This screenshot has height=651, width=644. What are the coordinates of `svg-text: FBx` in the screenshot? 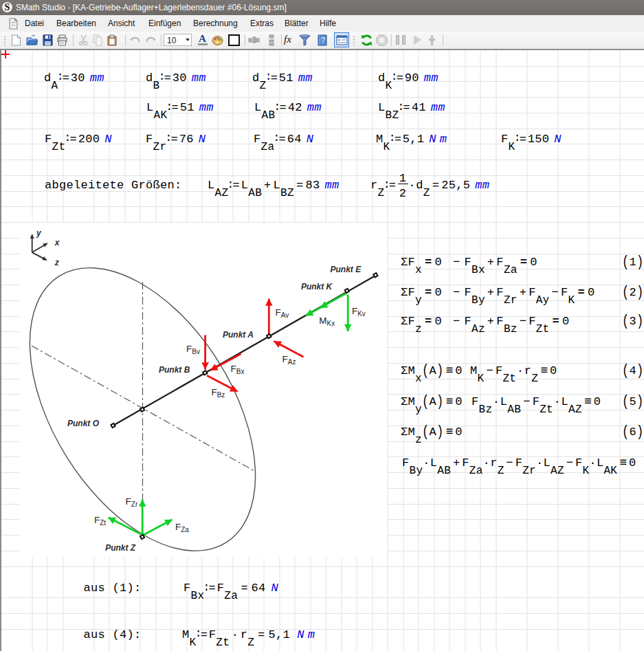 It's located at (238, 370).